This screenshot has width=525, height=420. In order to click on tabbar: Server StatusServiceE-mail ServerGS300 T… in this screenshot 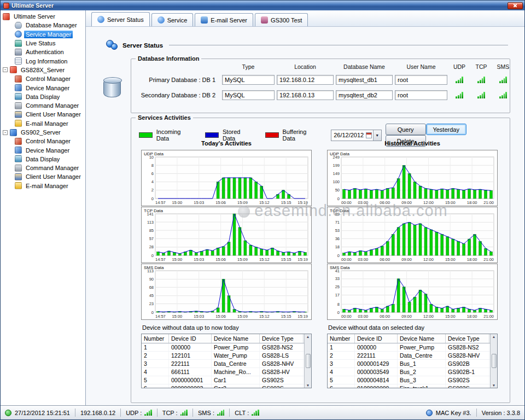, I will do `click(305, 19)`.